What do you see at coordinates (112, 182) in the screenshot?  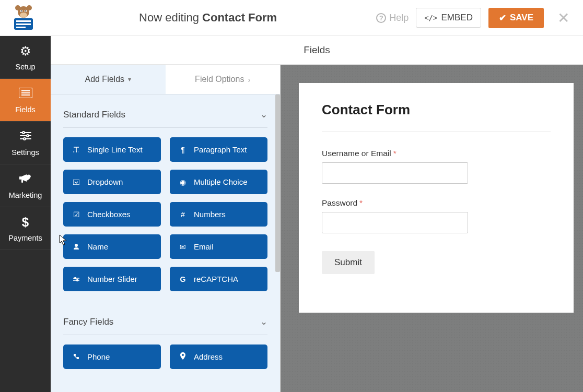 I see `field-dropdown: Dropdown` at bounding box center [112, 182].